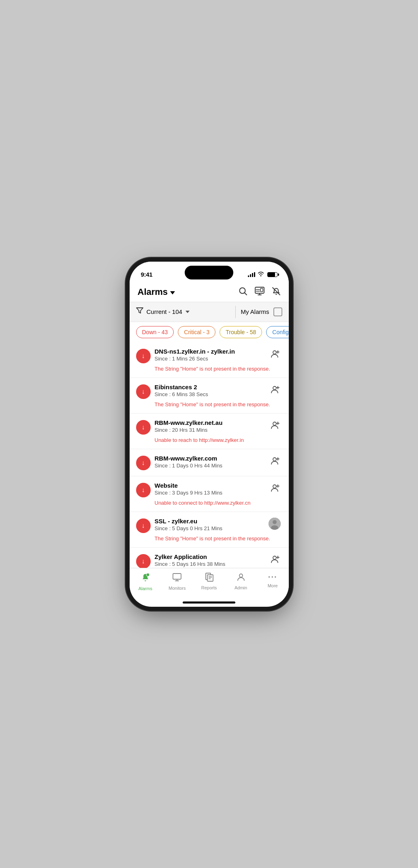 This screenshot has height=868, width=418. Describe the element at coordinates (260, 292) in the screenshot. I see `monitor-switch-icon` at that location.